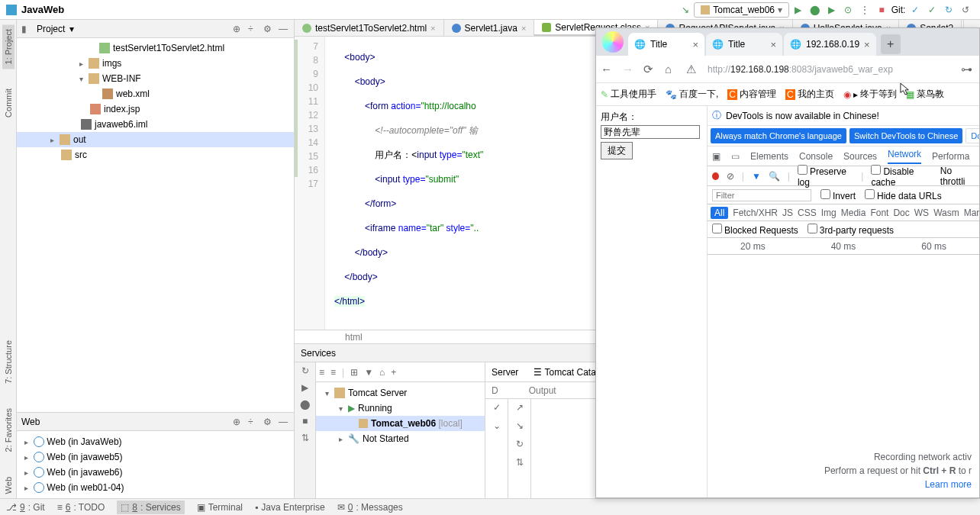  Describe the element at coordinates (520, 426) in the screenshot. I see `minus-icon: ↘` at that location.